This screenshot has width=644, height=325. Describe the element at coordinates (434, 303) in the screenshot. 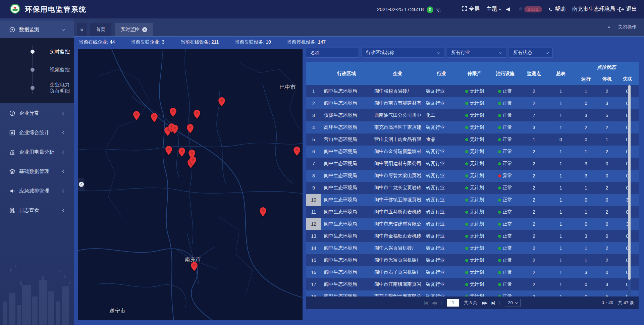

I see `prev-page-button: ◀◀` at that location.